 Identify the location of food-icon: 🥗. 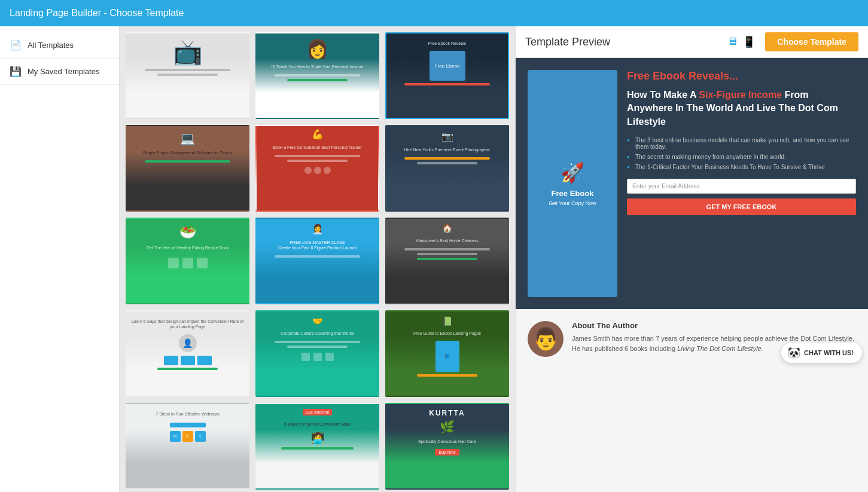
(188, 232).